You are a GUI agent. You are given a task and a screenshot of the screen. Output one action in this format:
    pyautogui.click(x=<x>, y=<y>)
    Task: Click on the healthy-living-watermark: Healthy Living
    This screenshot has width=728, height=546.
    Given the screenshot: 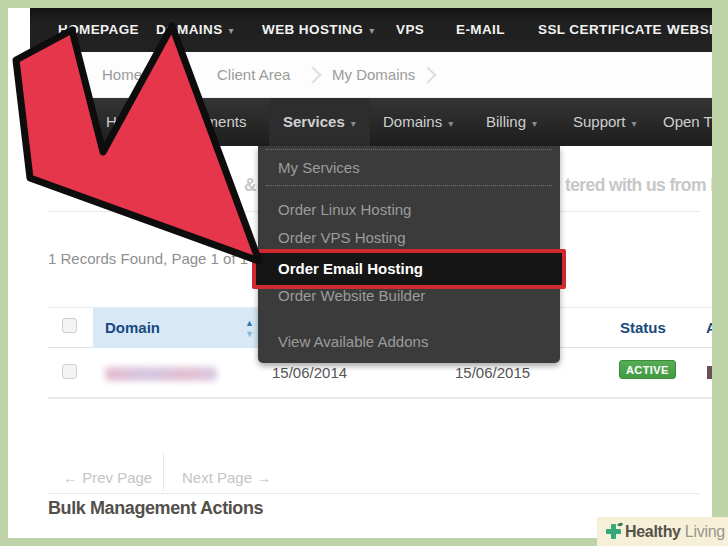 What is the action you would take?
    pyautogui.click(x=662, y=532)
    